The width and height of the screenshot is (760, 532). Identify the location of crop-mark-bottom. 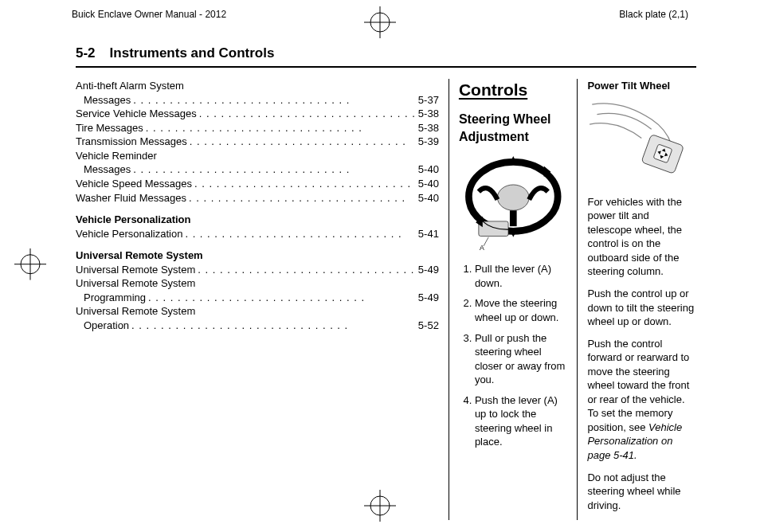
(380, 508).